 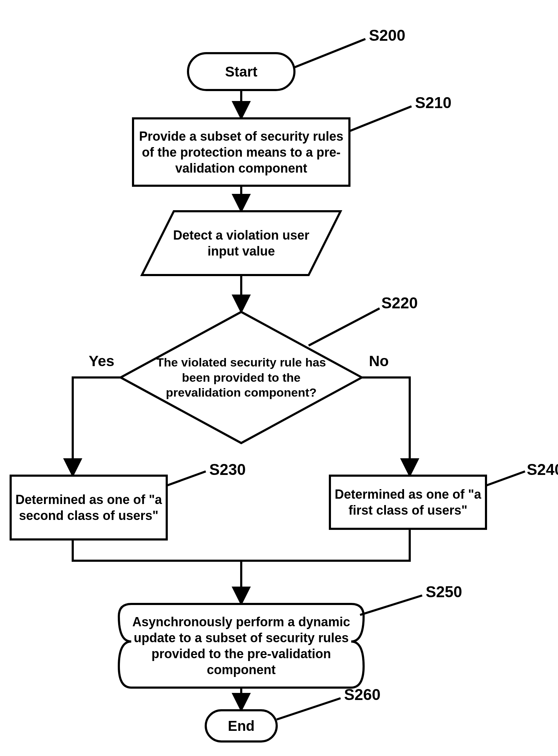 What do you see at coordinates (241, 726) in the screenshot?
I see `end-text: End` at bounding box center [241, 726].